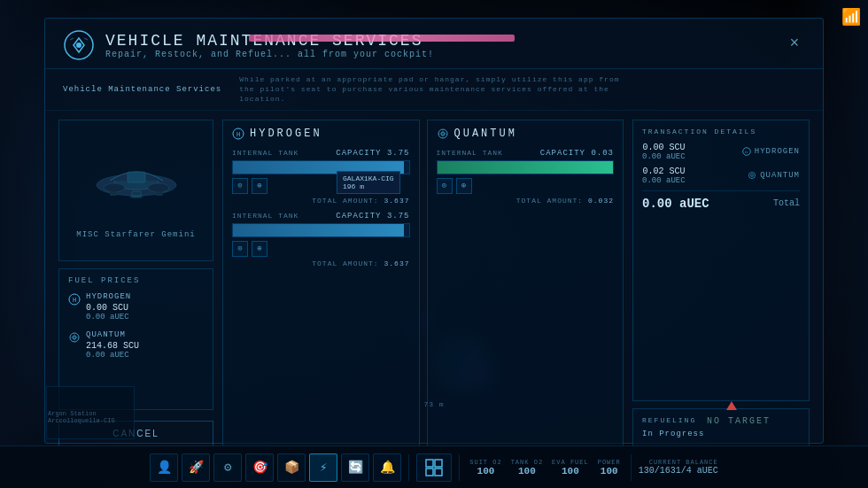  What do you see at coordinates (145, 297) in the screenshot?
I see `hydrogen-label: HYDROGEN` at bounding box center [145, 297].